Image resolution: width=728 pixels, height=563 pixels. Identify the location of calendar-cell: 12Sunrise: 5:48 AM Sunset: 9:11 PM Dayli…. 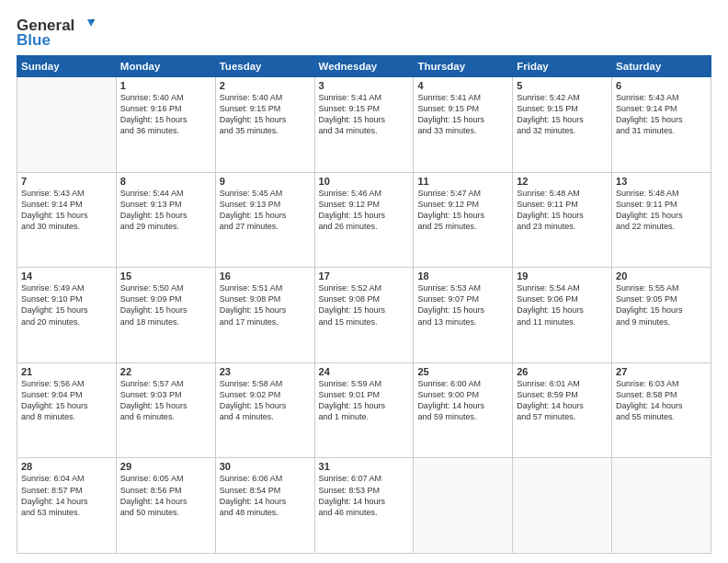
(563, 220).